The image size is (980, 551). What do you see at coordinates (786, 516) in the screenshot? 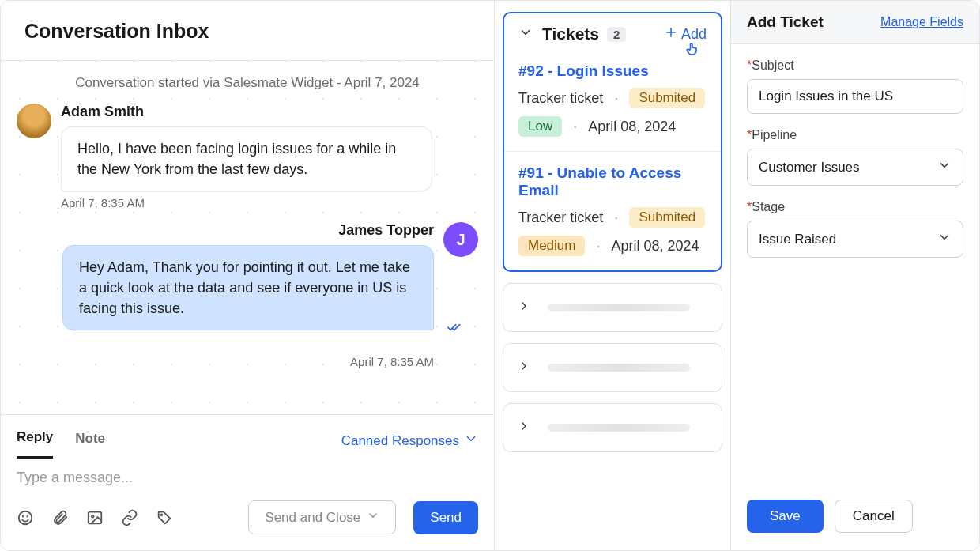
I see `save-button: Save` at bounding box center [786, 516].